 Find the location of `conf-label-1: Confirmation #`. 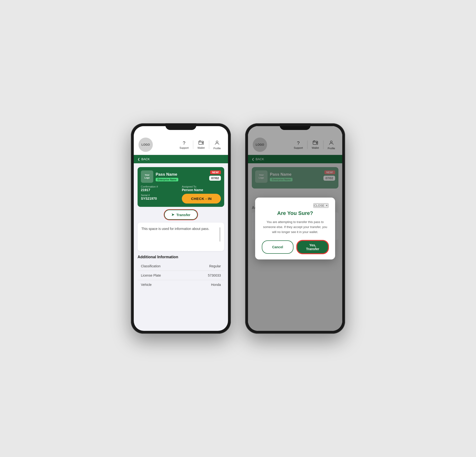

conf-label-1: Confirmation # is located at coordinates (160, 186).